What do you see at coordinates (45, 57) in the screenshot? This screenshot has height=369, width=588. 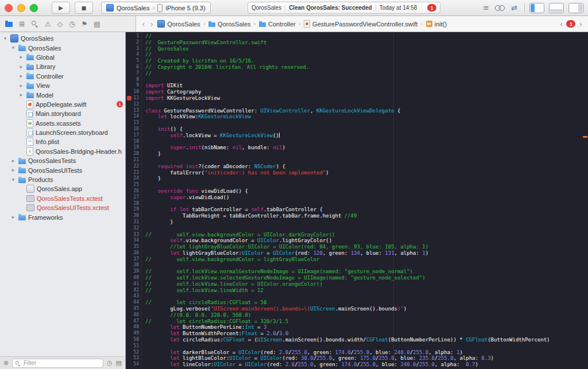 I see `tree-item-label: Global` at bounding box center [45, 57].